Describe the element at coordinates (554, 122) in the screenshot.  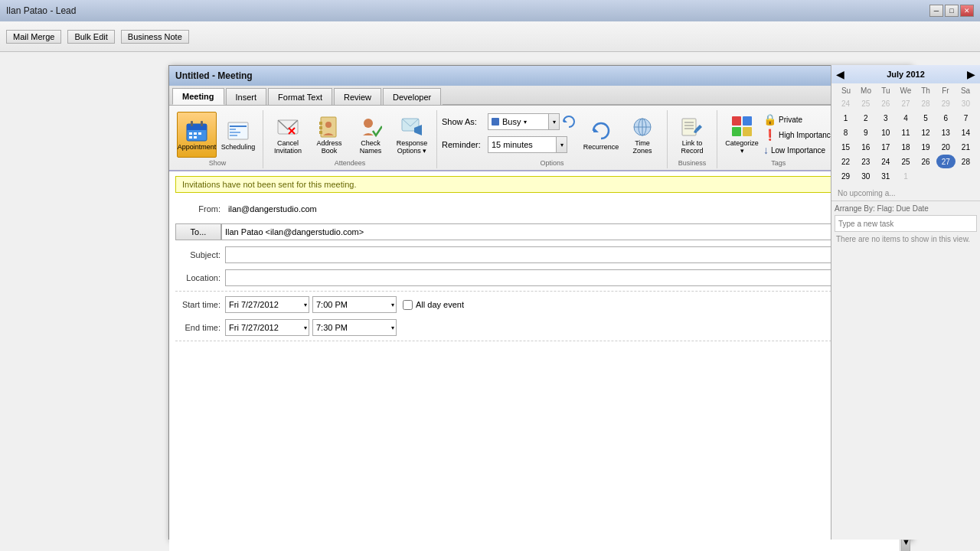
I see `show-as-dropdown-btn: ▾` at that location.